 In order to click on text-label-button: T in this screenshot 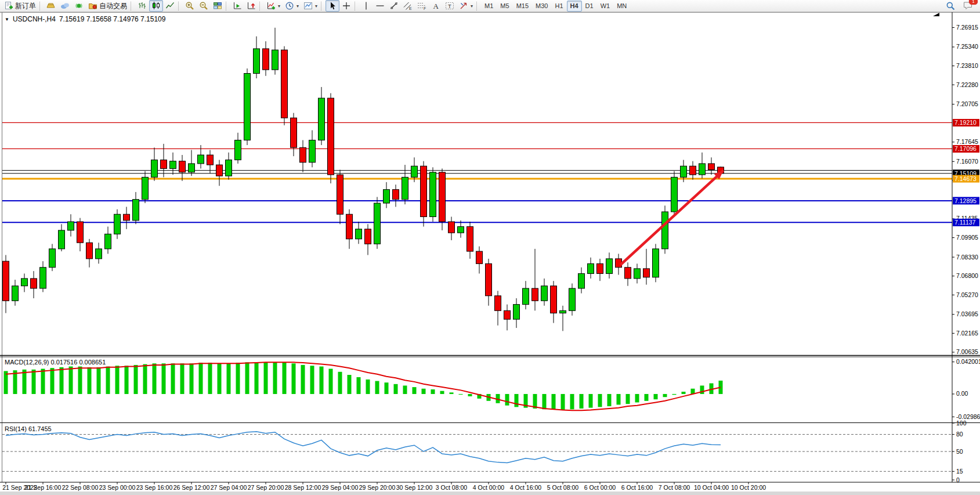, I will do `click(450, 6)`.